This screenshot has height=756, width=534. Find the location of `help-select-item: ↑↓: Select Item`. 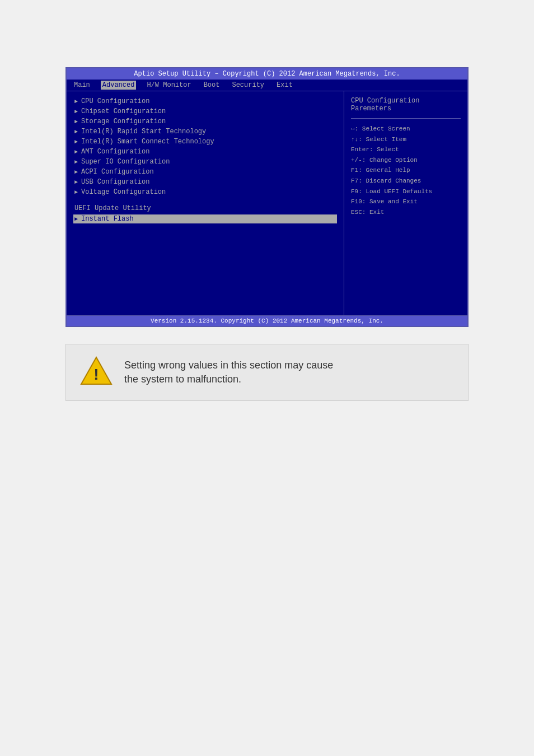

help-select-item: ↑↓: Select Item is located at coordinates (406, 140).